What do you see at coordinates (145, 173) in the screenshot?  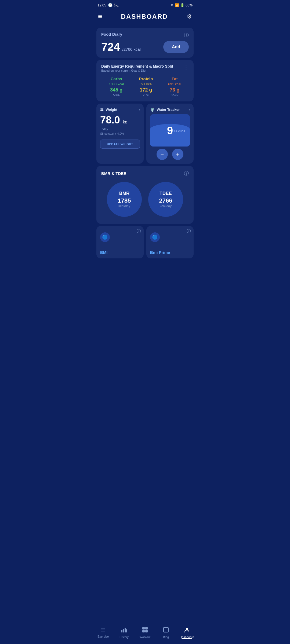 I see `bmr-header: BMR & TDEE ⓘ` at bounding box center [145, 173].